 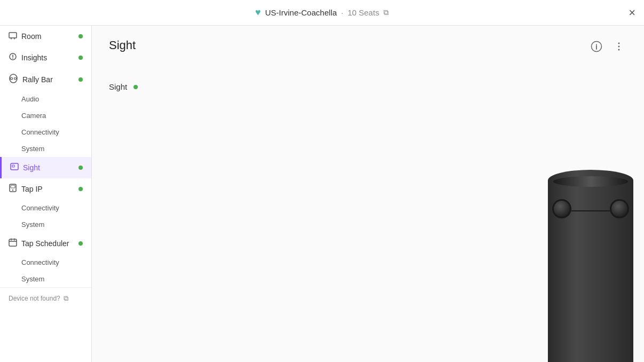 I want to click on close-button: ×, so click(x=632, y=13).